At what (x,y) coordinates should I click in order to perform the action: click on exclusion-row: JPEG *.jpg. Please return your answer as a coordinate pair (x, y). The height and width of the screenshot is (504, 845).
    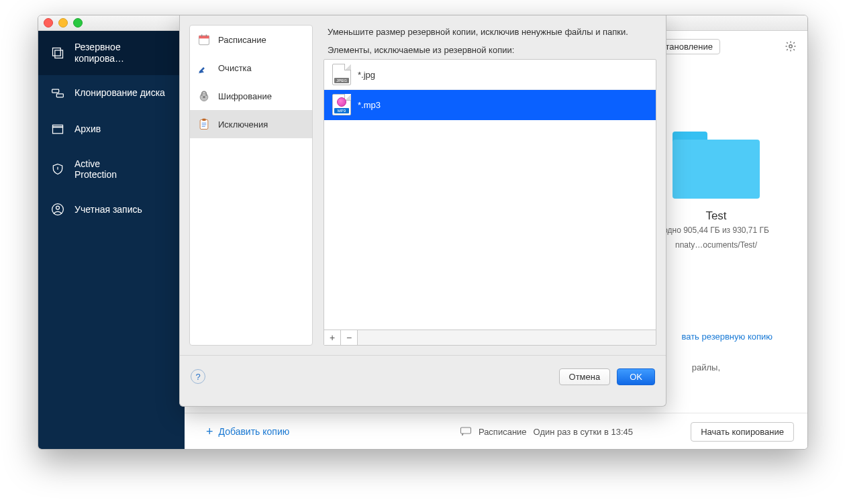
    Looking at the image, I should click on (490, 75).